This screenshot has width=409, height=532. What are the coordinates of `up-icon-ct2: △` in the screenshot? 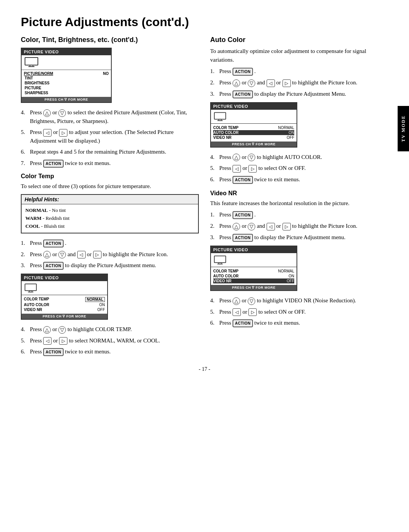 It's located at (47, 255).